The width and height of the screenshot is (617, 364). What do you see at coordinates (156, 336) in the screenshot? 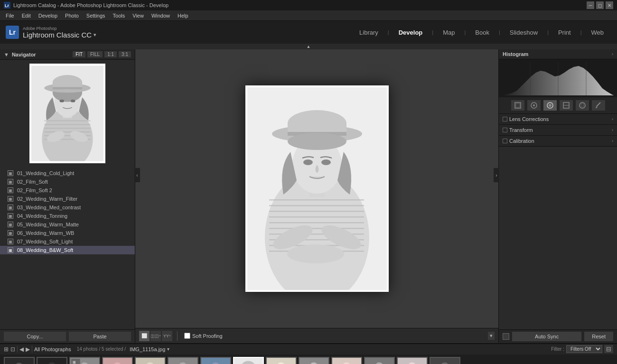
I see `before-after-view-button: ◫◫ ▾` at bounding box center [156, 336].